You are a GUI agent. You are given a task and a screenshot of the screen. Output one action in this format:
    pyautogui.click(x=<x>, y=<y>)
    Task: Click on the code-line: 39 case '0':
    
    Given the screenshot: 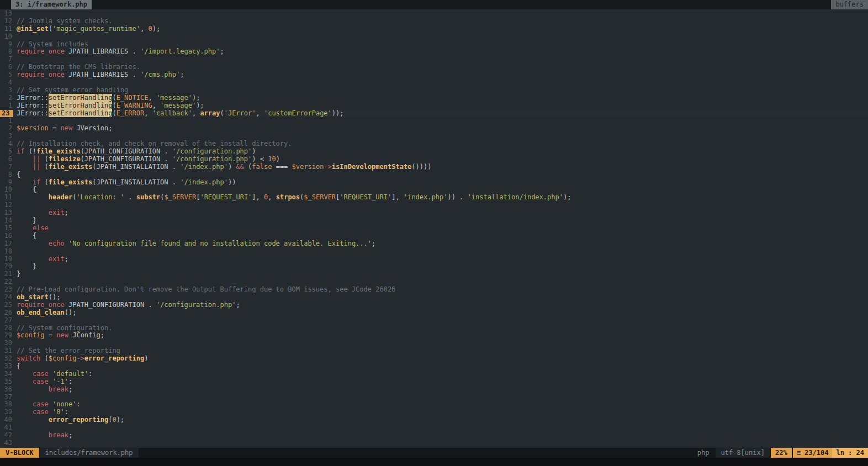 What is the action you would take?
    pyautogui.click(x=434, y=412)
    